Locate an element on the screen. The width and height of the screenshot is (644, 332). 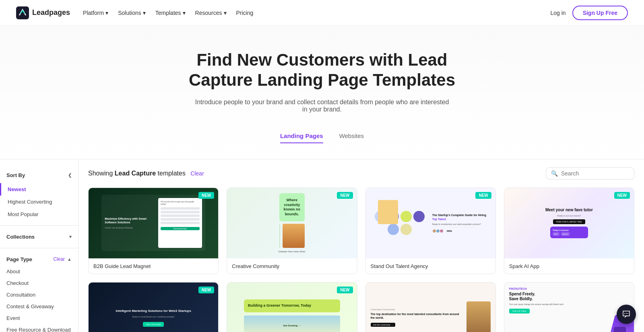
nav-links: Platform ▾ Solutions ▾ Templates ▾ Resou… is located at coordinates (168, 13).